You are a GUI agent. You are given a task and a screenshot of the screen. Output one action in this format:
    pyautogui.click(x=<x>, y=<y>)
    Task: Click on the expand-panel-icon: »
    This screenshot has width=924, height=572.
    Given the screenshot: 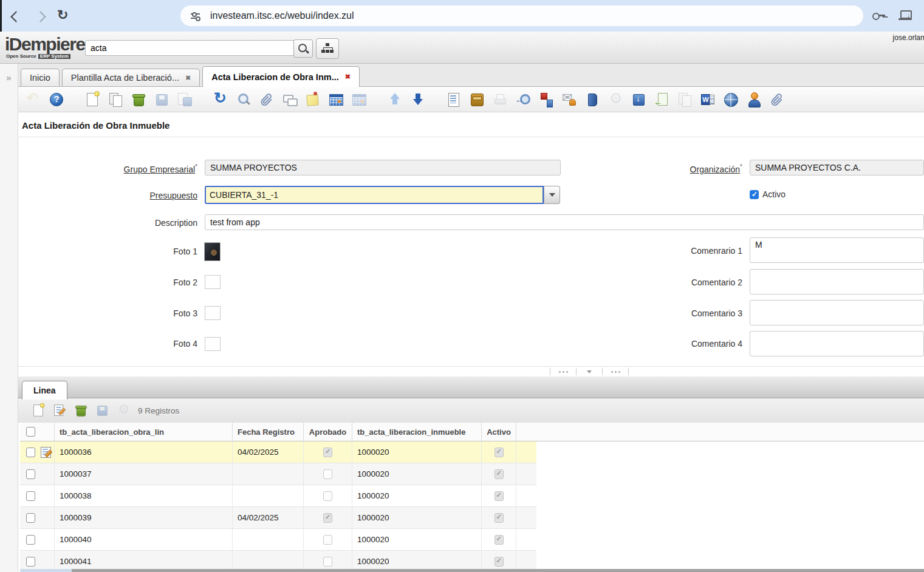 What is the action you would take?
    pyautogui.click(x=9, y=78)
    